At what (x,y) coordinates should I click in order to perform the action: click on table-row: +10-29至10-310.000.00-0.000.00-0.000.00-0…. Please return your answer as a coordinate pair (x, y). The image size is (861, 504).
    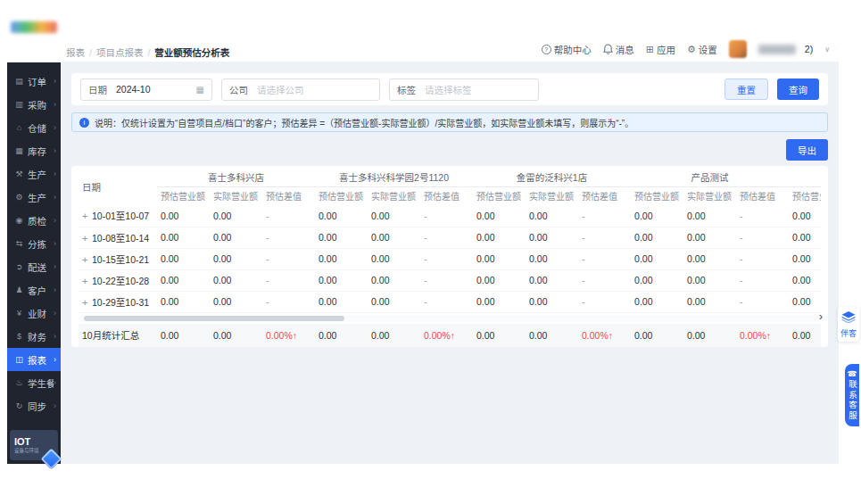
    Looking at the image, I should click on (450, 302).